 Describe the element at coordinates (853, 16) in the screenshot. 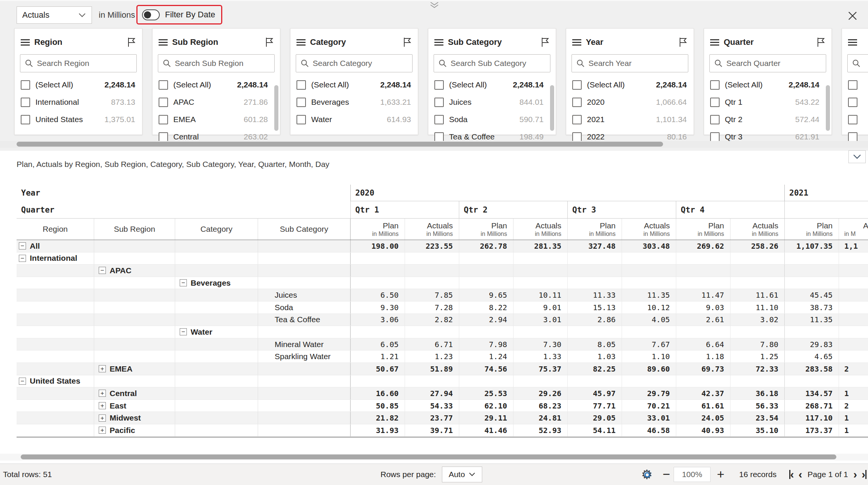

I see `close-button` at that location.